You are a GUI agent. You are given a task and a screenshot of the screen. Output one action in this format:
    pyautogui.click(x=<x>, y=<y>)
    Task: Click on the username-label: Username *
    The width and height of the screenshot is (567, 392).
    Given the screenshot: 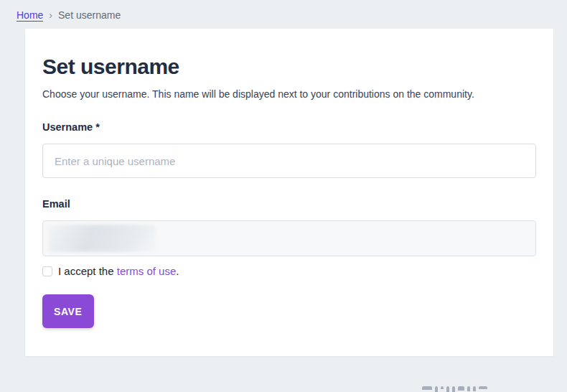 What is the action you would take?
    pyautogui.click(x=289, y=127)
    